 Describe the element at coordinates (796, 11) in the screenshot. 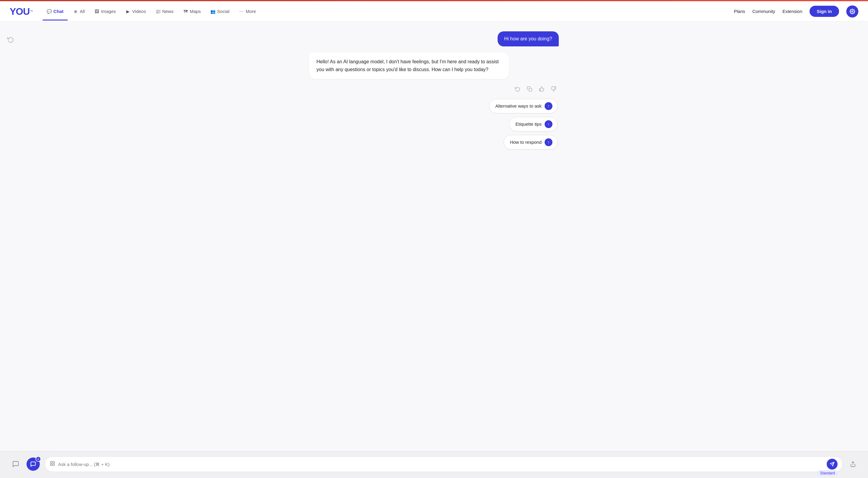

I see `header-right: PlansCommunityExtensionSign in` at that location.